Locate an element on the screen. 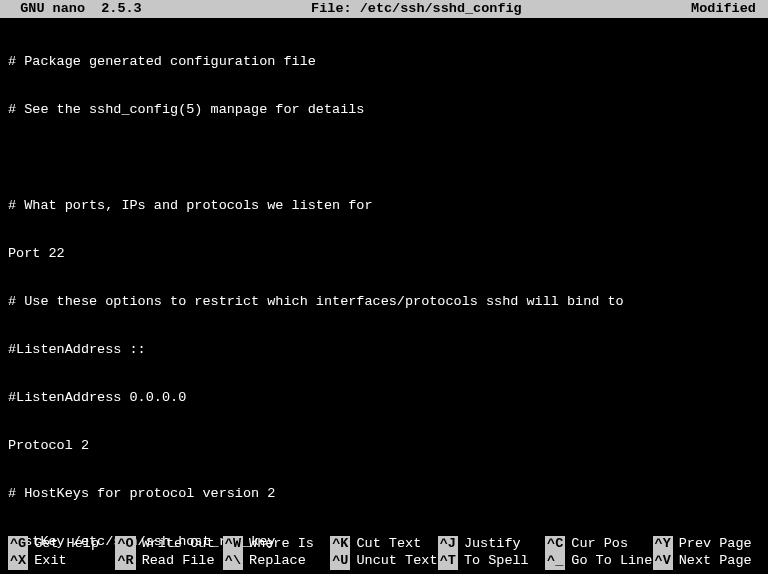 This screenshot has width=768, height=574. app-name: GNU nano 2.5.3 is located at coordinates (73, 9).